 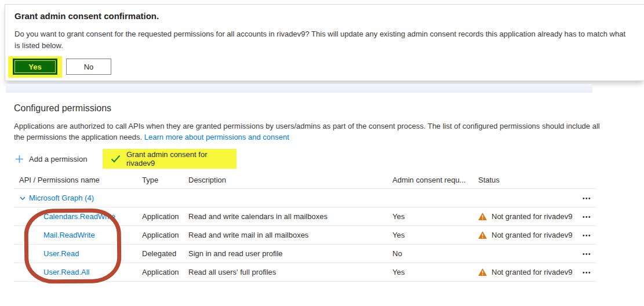 I want to click on no-button: No, so click(x=89, y=67).